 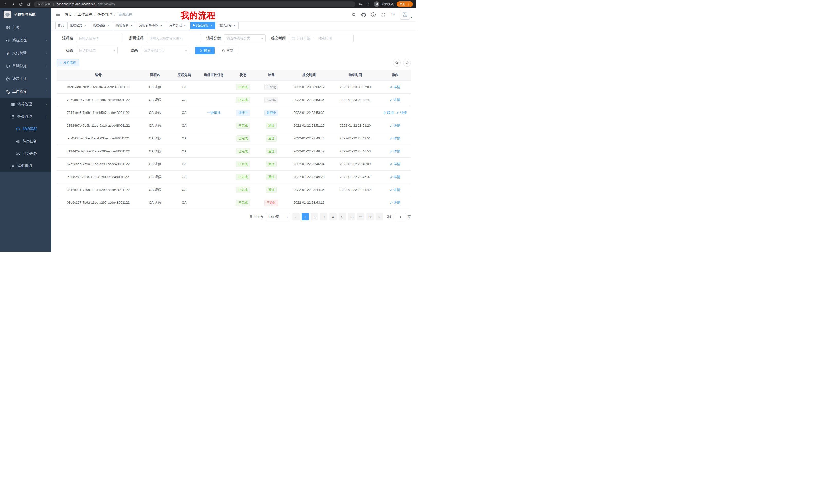 What do you see at coordinates (361, 217) in the screenshot?
I see `more-pages-button: •••` at bounding box center [361, 217].